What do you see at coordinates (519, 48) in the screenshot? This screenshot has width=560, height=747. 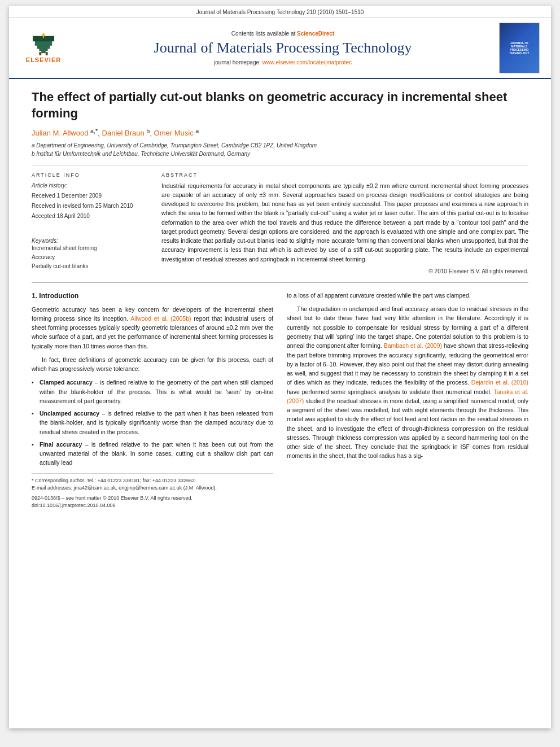 I see `journal-cover-area: JOURNAL OF MATERIALS PROCESSING TECHNOLO…` at bounding box center [519, 48].